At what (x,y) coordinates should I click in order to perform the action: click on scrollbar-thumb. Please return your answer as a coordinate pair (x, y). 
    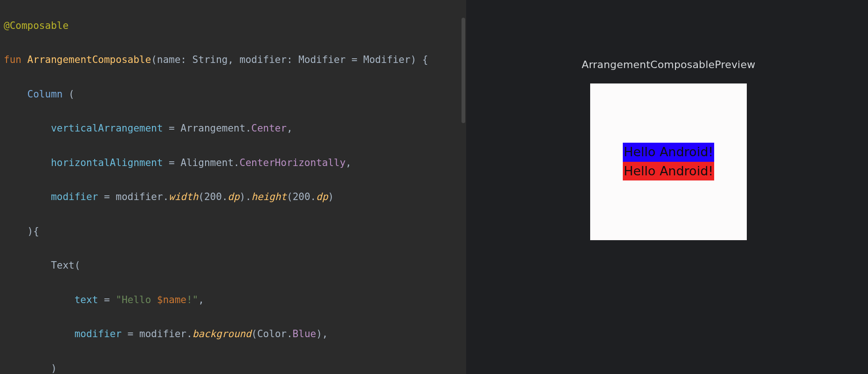
    Looking at the image, I should click on (463, 70).